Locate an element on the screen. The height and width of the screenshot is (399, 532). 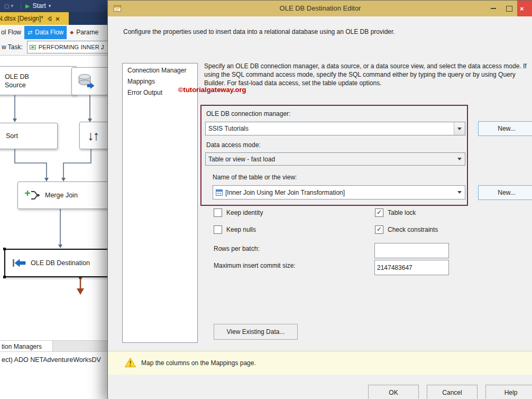
specify-text: Specify an OLE DB connection manager, a … is located at coordinates (367, 75).